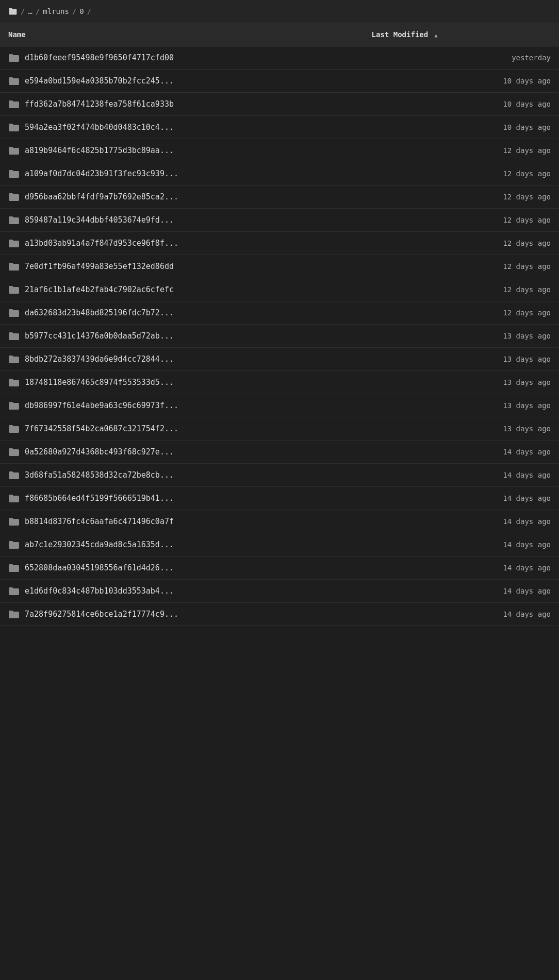 Image resolution: width=559 pixels, height=980 pixels. Describe the element at coordinates (280, 243) in the screenshot. I see `table-row: a13bd03ab91a4a7f847d953ce96f8f...12 days…` at that location.